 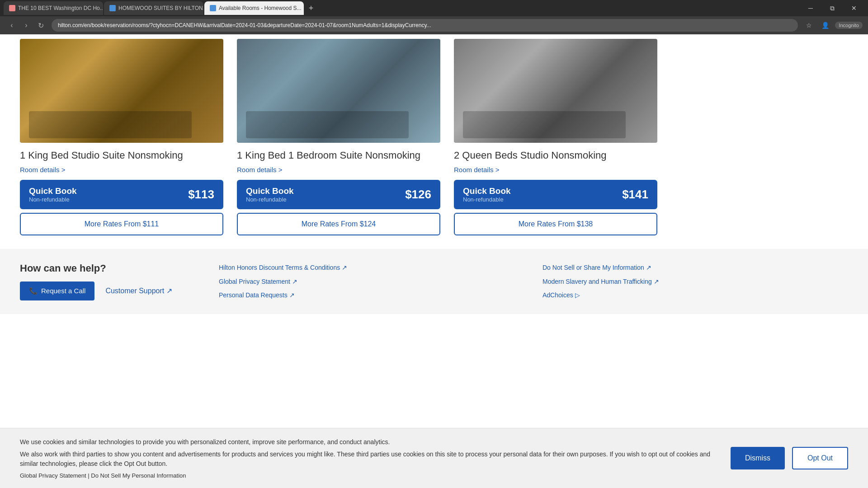 What do you see at coordinates (106, 282) in the screenshot?
I see `help-left-section: How can we help? 📞 Request a Call Custom…` at bounding box center [106, 282].